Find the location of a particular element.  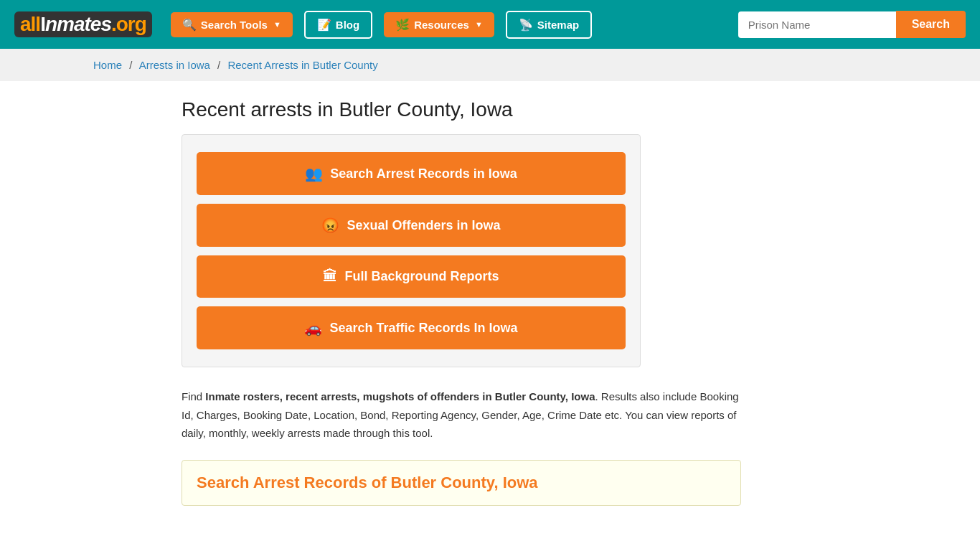

traffic-records-button: 🚗 Search Traffic Records In Iowa is located at coordinates (411, 328).